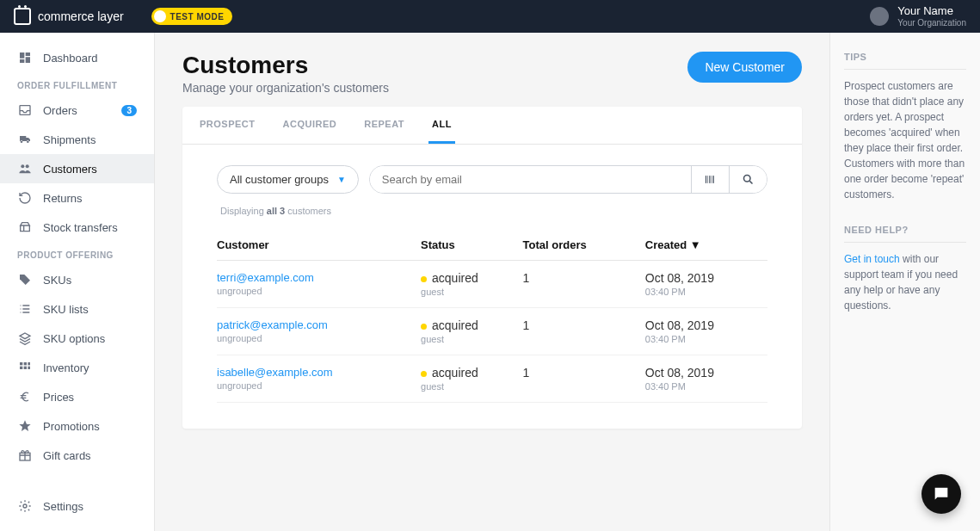 This screenshot has width=980, height=531. I want to click on sidebar: Dashboard ORDER FULFILLMENT Orders 3 Shi…, so click(77, 282).